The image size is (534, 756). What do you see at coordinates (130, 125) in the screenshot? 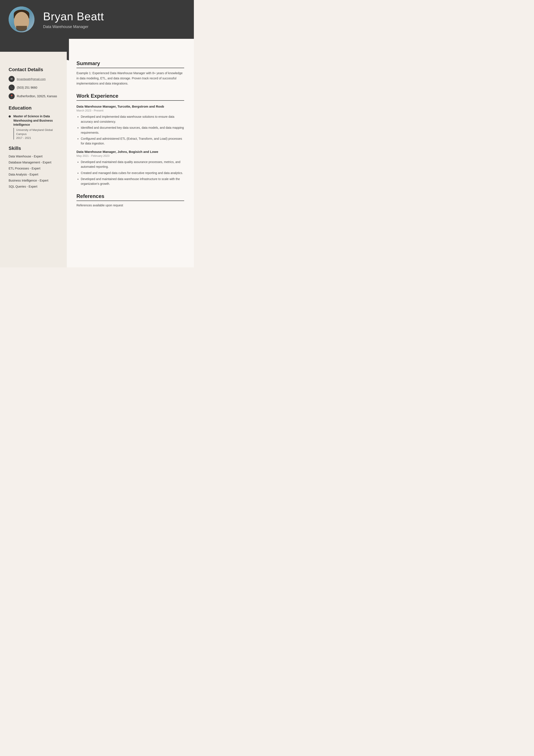
I see `job-entry: Data Warehouse Manager, Turcotte, Bergst…` at bounding box center [130, 125].